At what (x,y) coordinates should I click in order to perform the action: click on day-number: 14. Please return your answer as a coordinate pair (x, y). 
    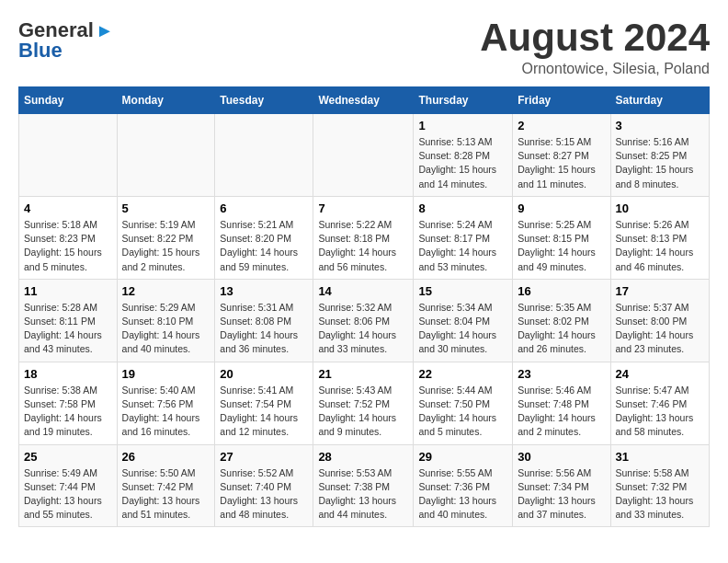
    Looking at the image, I should click on (363, 291).